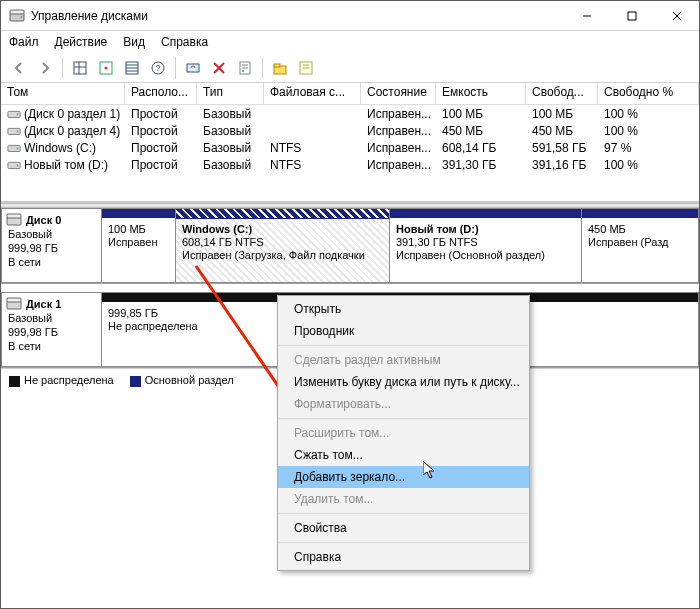 The image size is (700, 609). I want to click on col-tom: Том, so click(63, 94).